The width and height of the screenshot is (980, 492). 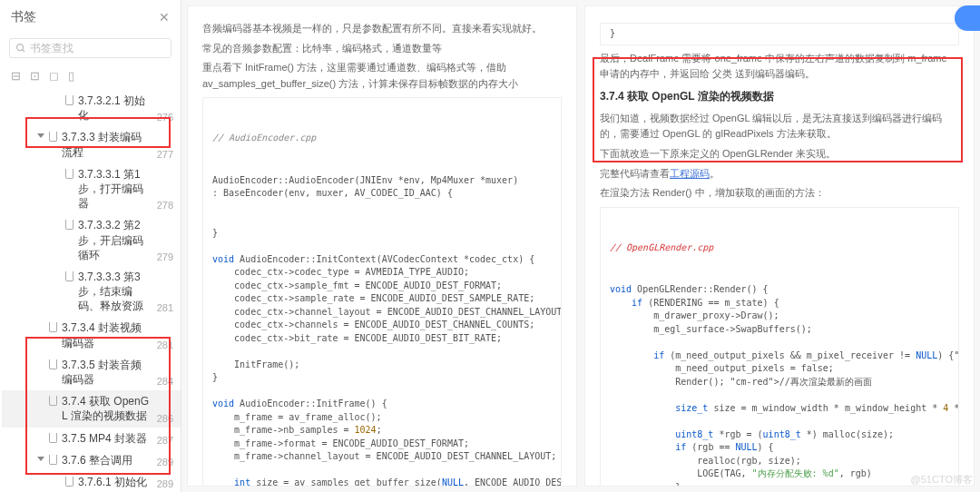 I want to click on code-filename: // OpenGLRender.cpp, so click(x=779, y=249).